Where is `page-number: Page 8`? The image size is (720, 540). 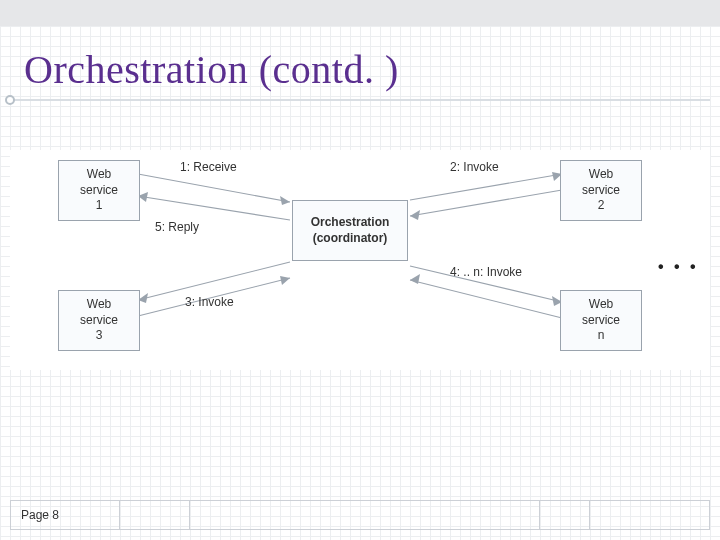 page-number: Page 8 is located at coordinates (65, 515).